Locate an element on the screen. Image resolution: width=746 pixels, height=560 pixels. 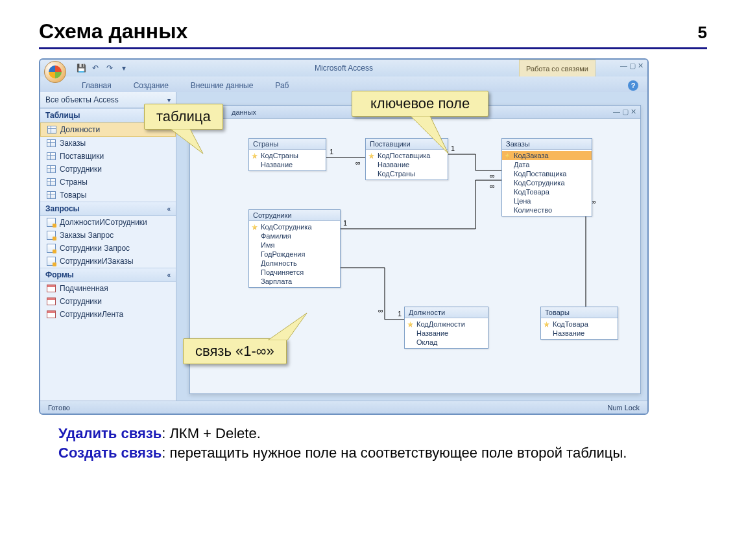
entity-field: КодПоставщика is located at coordinates (547, 174).